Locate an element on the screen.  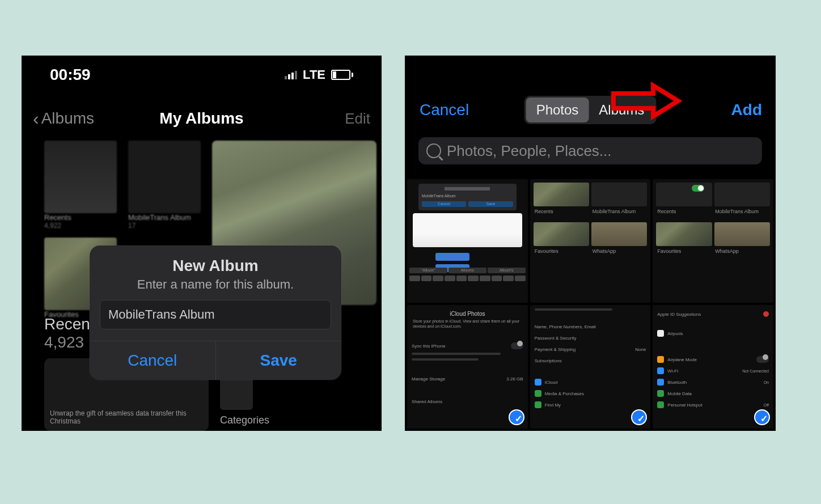
mini-dialog-title is located at coordinates (467, 189).